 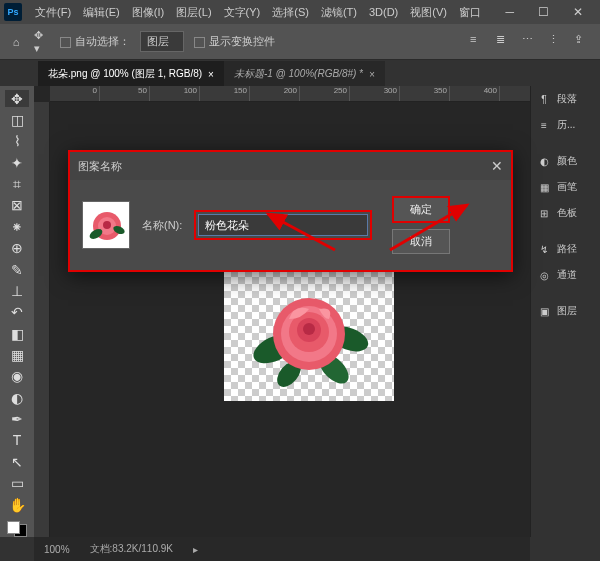 I want to click on panel-history: ≡历..., so click(x=566, y=125).